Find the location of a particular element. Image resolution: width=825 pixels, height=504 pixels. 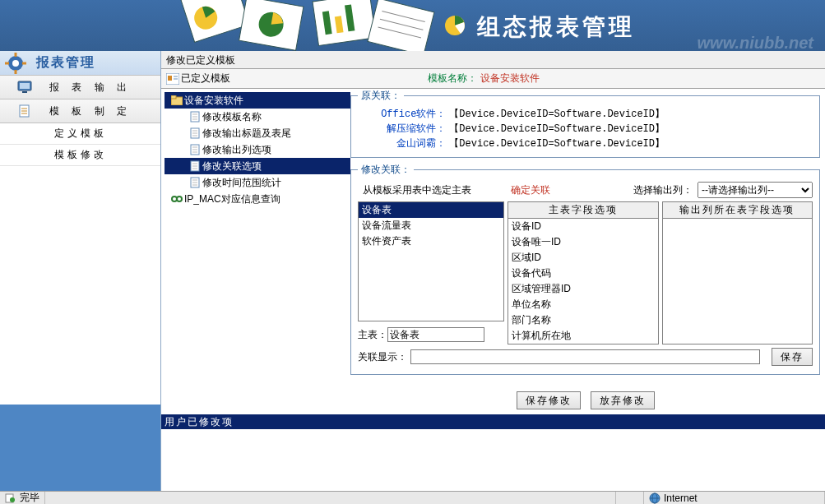

list-item: 单位名称 is located at coordinates (583, 304).